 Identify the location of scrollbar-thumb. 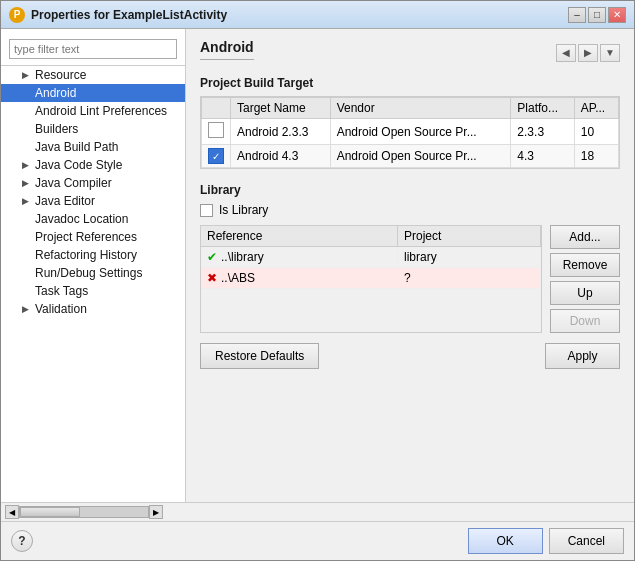
(50, 512).